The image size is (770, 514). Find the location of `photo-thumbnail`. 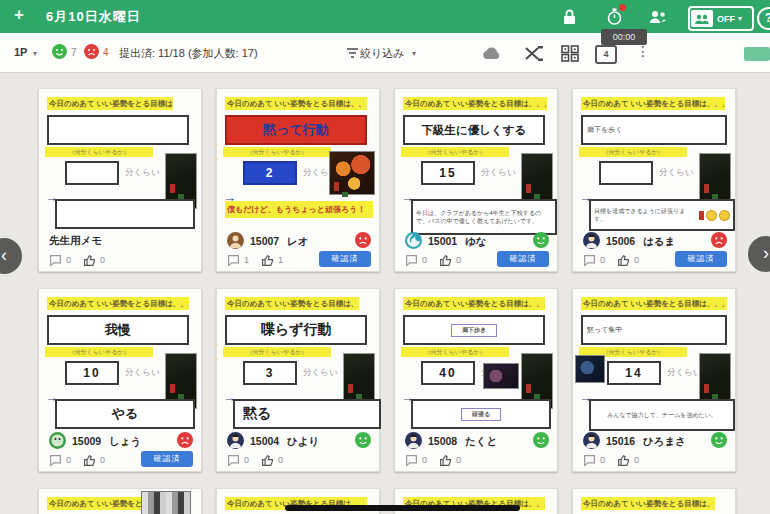

photo-thumbnail is located at coordinates (352, 173).